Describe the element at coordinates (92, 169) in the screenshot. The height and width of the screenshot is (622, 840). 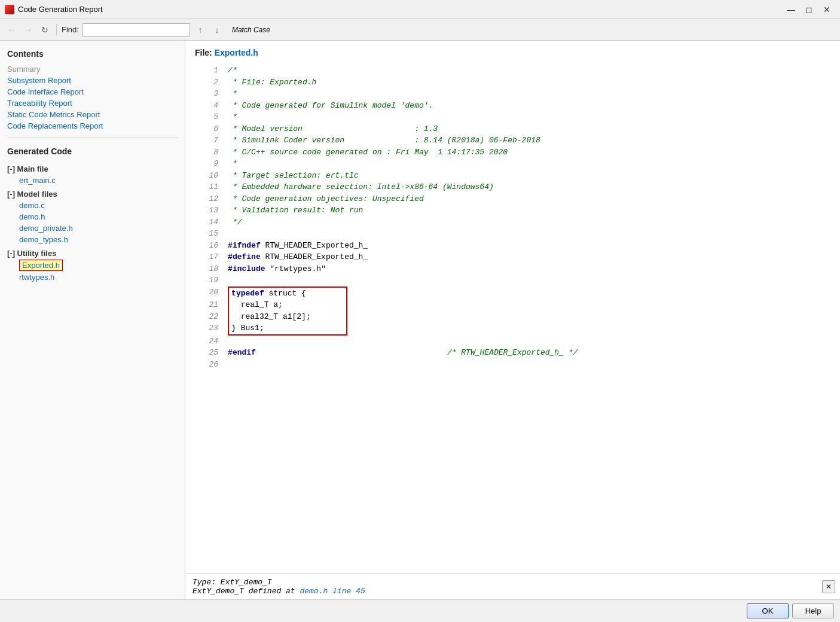
I see `main-file-collapse: [-] Main file` at that location.